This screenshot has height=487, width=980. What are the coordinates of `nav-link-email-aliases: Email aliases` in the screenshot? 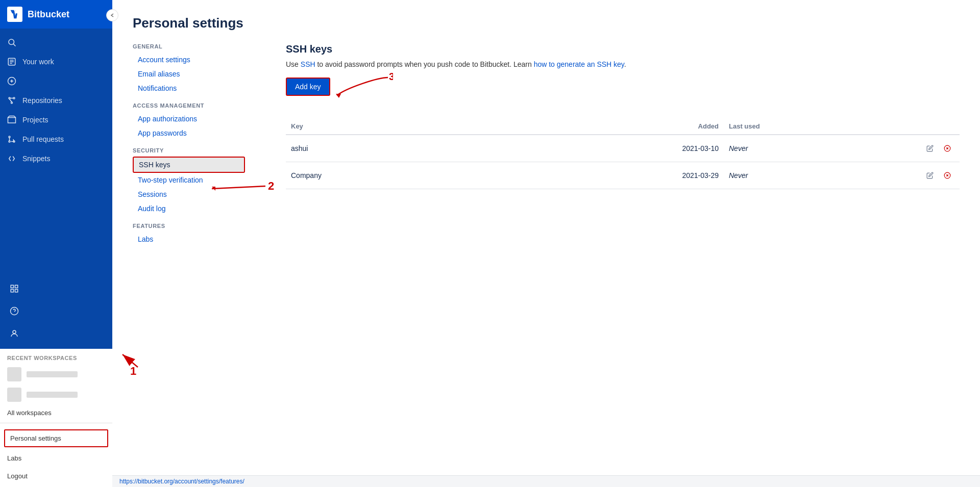 It's located at (189, 74).